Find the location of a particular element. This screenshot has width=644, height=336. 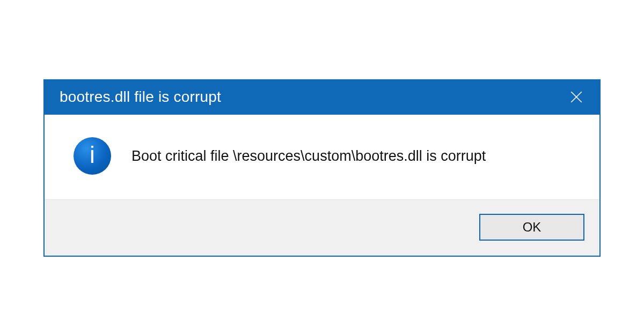

info-glyph: i is located at coordinates (92, 155).